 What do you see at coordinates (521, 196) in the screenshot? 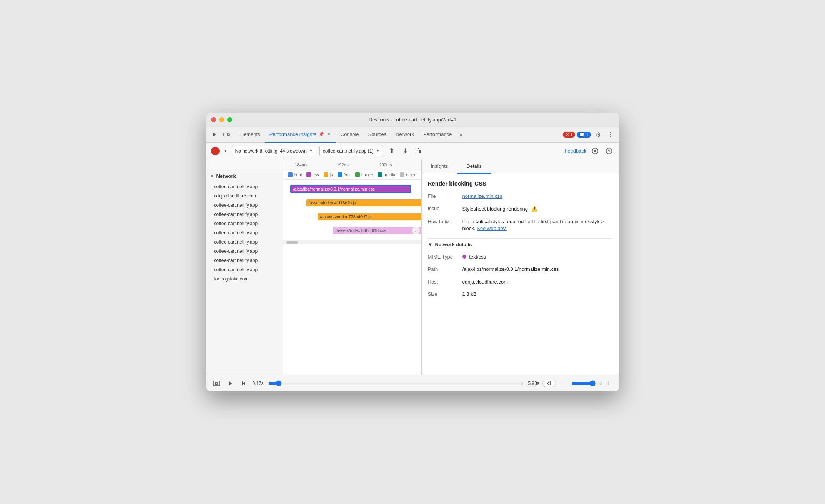
I see `detail-row-file: File normalize.min.css` at bounding box center [521, 196].